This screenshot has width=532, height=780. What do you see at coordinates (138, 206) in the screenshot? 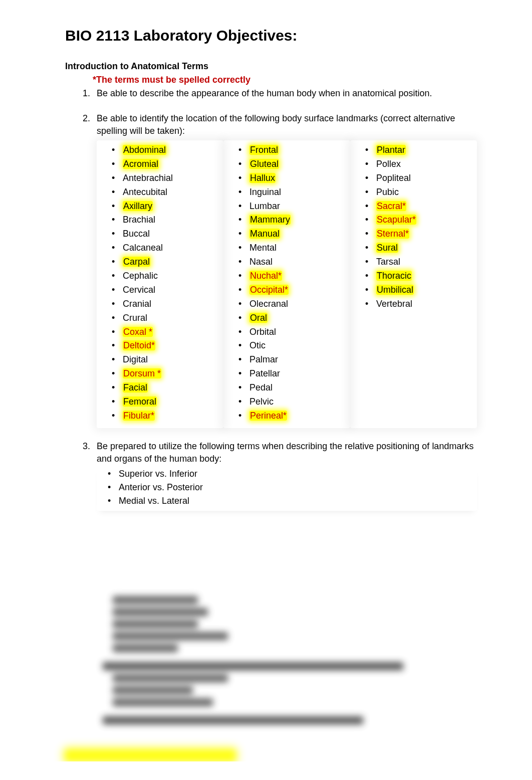
I see `landmark-term: Axillary` at bounding box center [138, 206].